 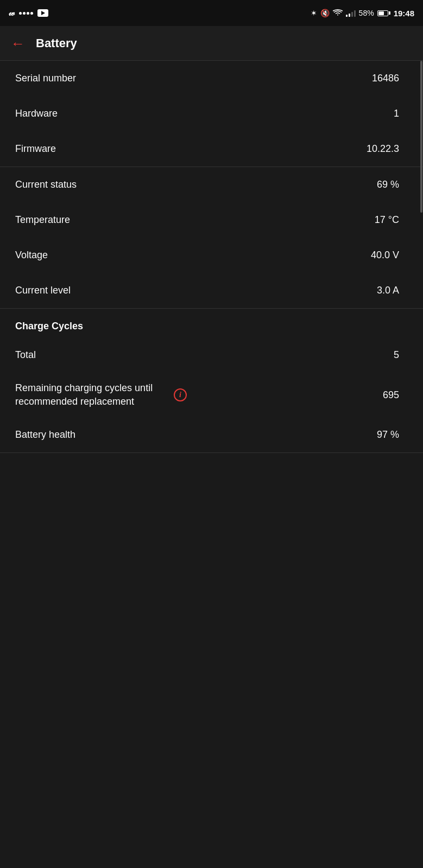 What do you see at coordinates (212, 323) in the screenshot?
I see `charge-cycles-header: Charge Cycles` at bounding box center [212, 323].